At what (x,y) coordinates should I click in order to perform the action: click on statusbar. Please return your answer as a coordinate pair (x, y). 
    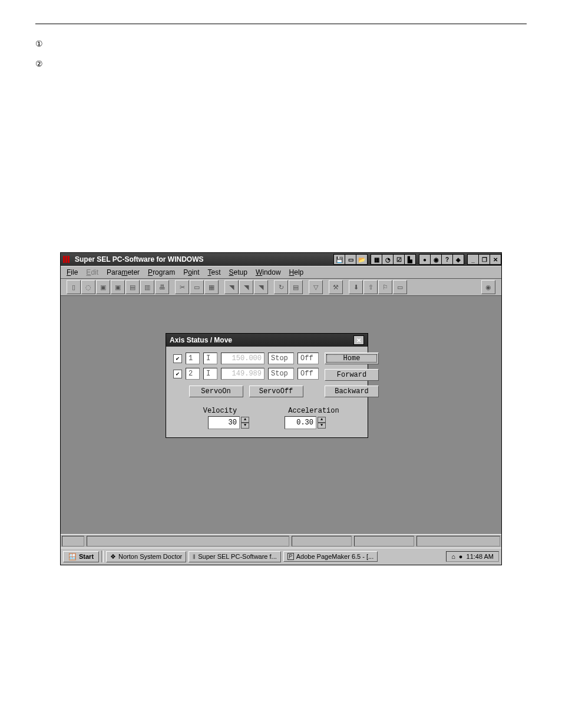
    Looking at the image, I should click on (281, 541).